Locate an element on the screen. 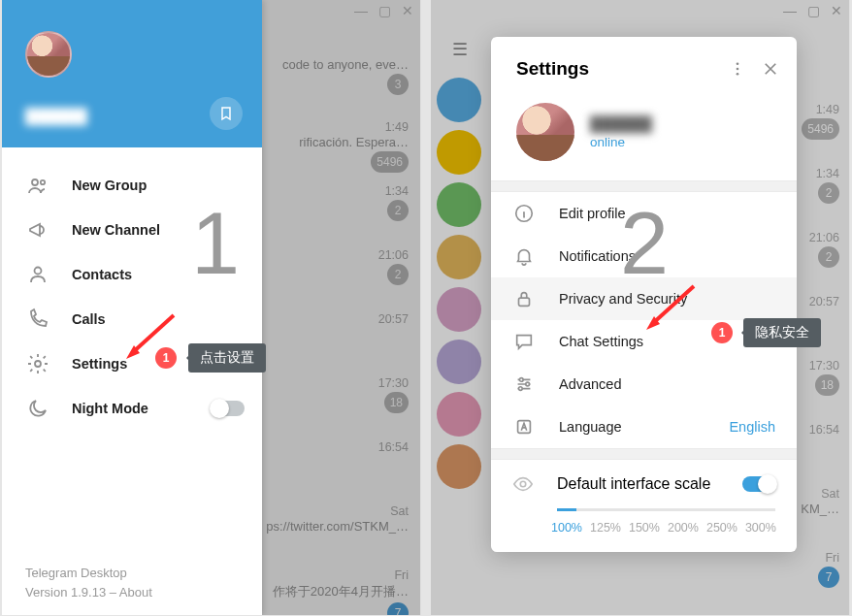  chat-row: 21:06 2 is located at coordinates (340, 273).